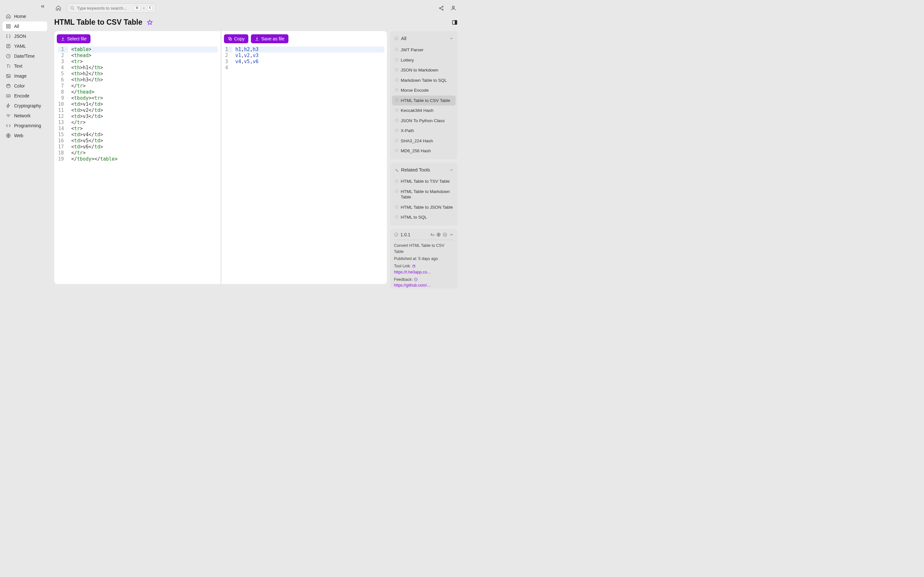  Describe the element at coordinates (74, 39) in the screenshot. I see `select-file-button: Select file` at that location.